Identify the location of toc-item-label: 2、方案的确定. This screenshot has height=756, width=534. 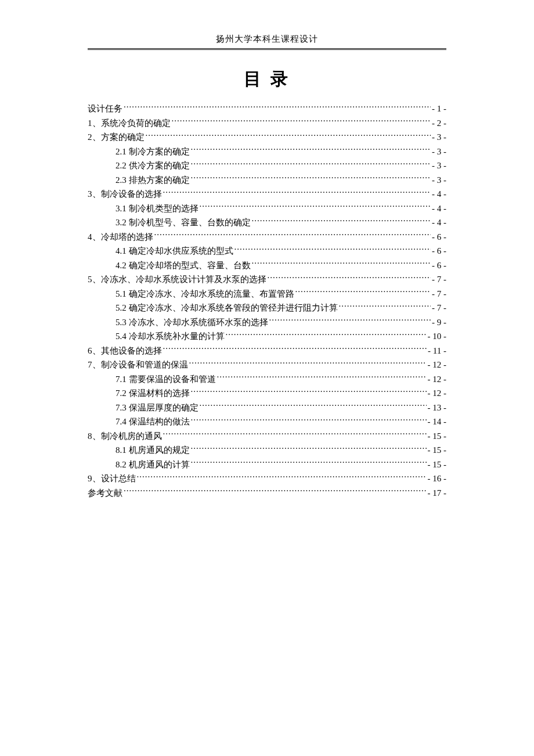
(116, 137).